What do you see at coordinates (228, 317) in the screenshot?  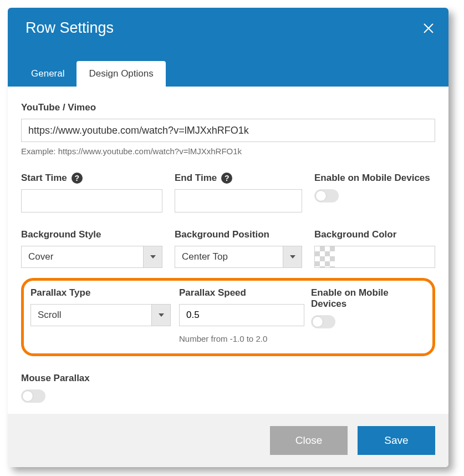 I see `parallax-highlight: Parallax Type Scroll Parallax Speed Numb…` at bounding box center [228, 317].